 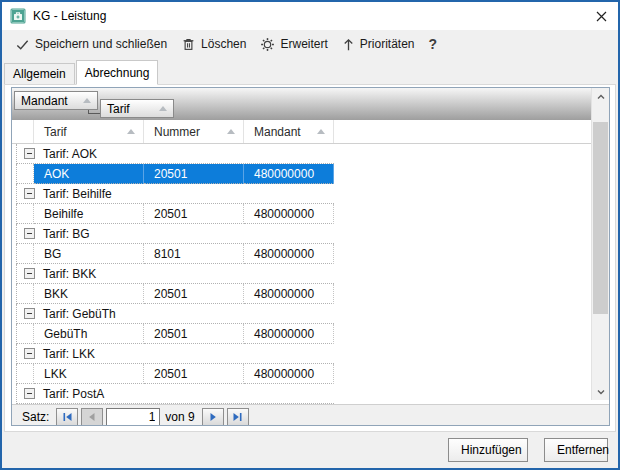 I want to click on gear-icon, so click(x=268, y=44).